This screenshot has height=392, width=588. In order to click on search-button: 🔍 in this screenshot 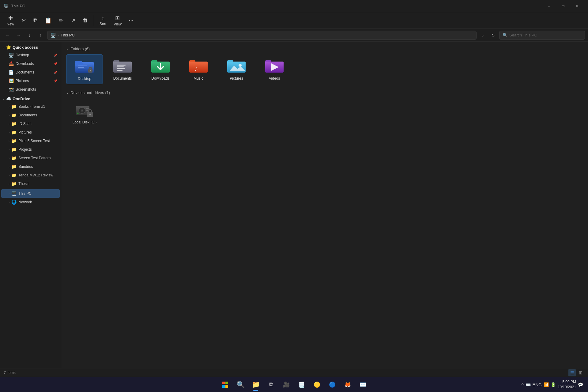, I will do `click(240, 385)`.